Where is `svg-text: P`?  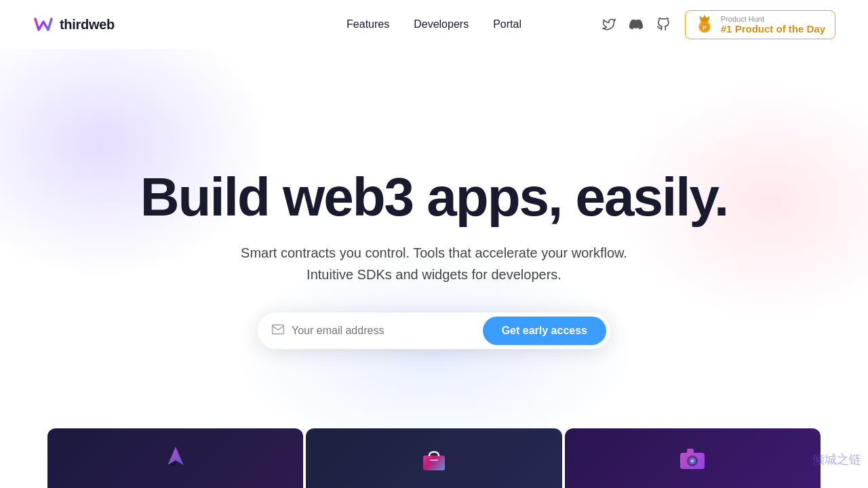
svg-text: P is located at coordinates (705, 28).